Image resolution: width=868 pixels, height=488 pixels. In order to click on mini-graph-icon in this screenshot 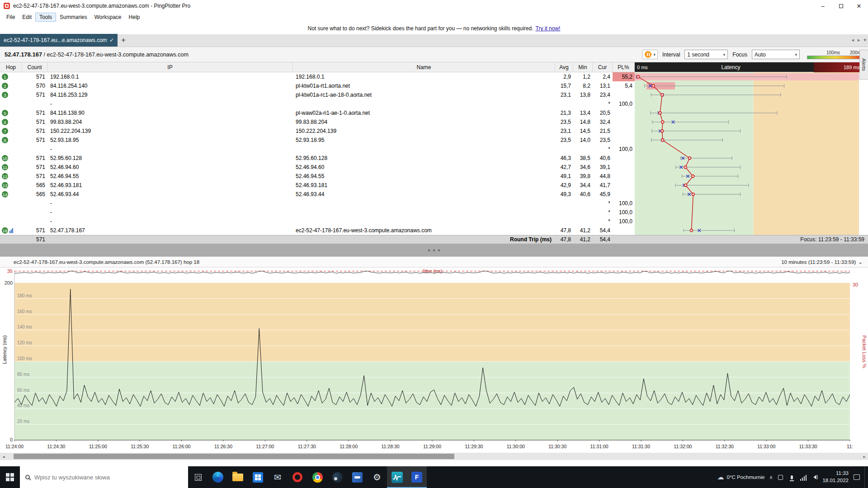, I will do `click(11, 230)`.